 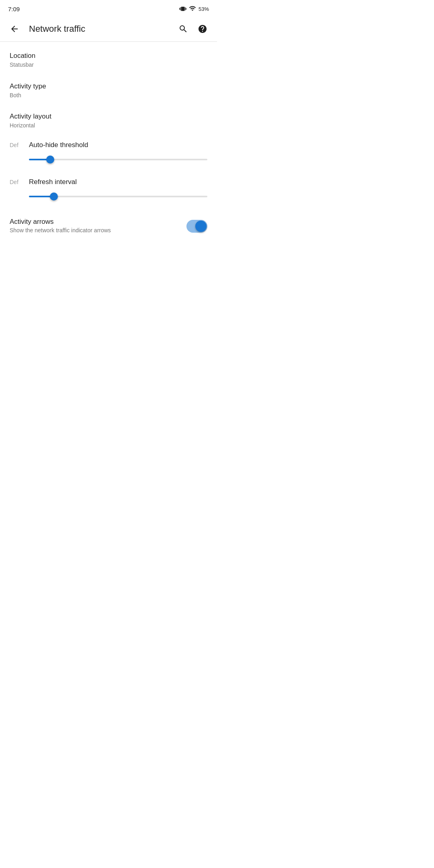 What do you see at coordinates (95, 231) in the screenshot?
I see `activity-arrows-subtitle: Show the network traffic indicator arrow…` at bounding box center [95, 231].